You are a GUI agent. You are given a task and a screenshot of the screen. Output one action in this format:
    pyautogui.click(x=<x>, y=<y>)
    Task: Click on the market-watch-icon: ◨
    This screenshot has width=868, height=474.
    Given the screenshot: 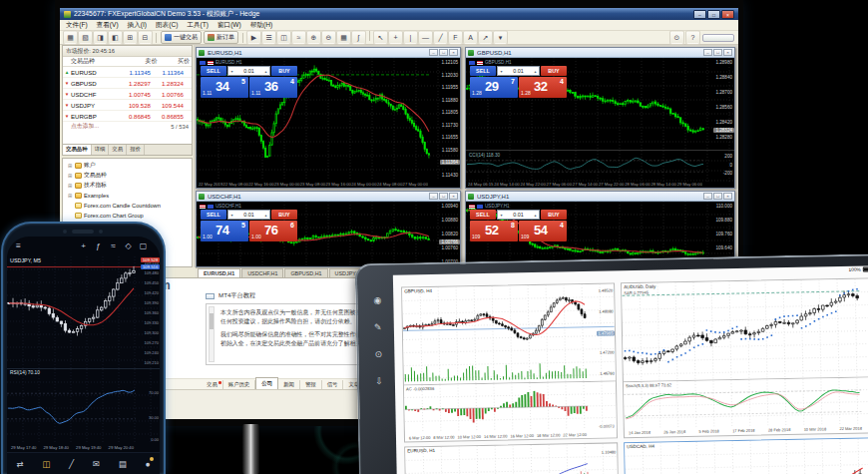 What is the action you would take?
    pyautogui.click(x=100, y=38)
    